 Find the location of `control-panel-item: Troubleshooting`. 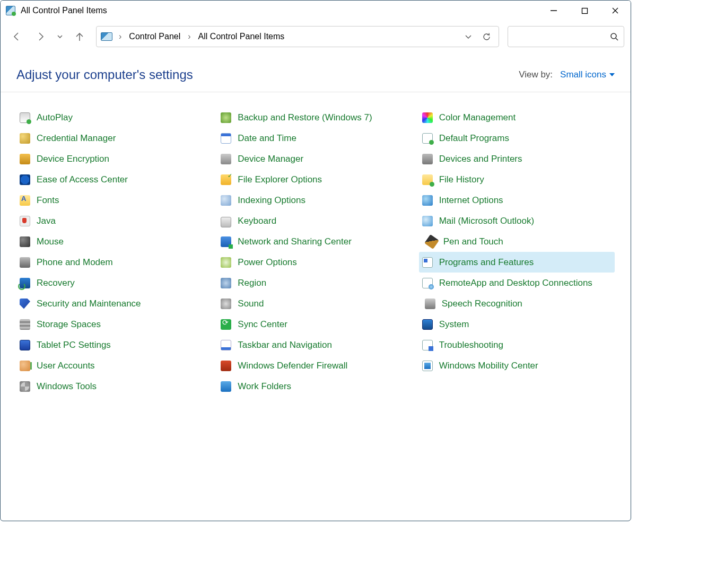

control-panel-item: Troubleshooting is located at coordinates (517, 345).